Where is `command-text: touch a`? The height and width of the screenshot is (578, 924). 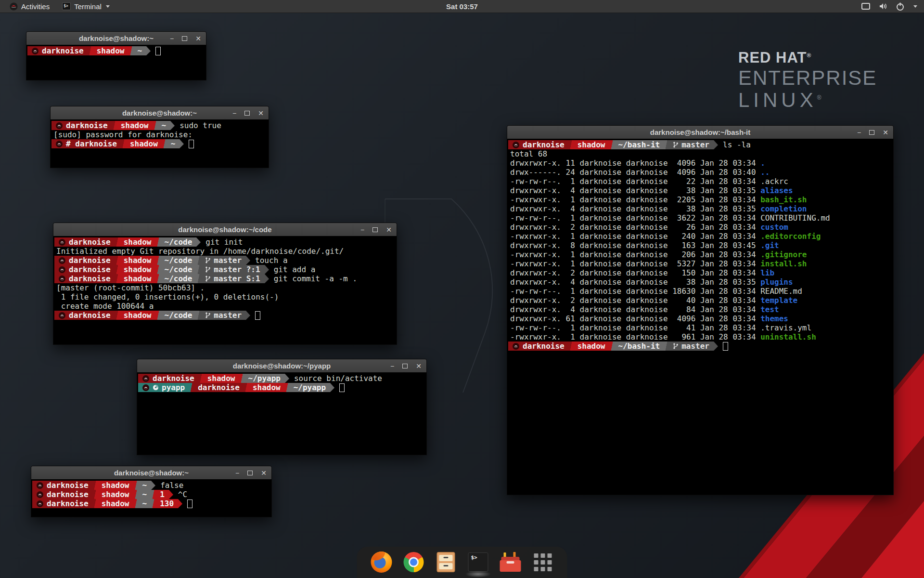
command-text: touch a is located at coordinates (271, 260).